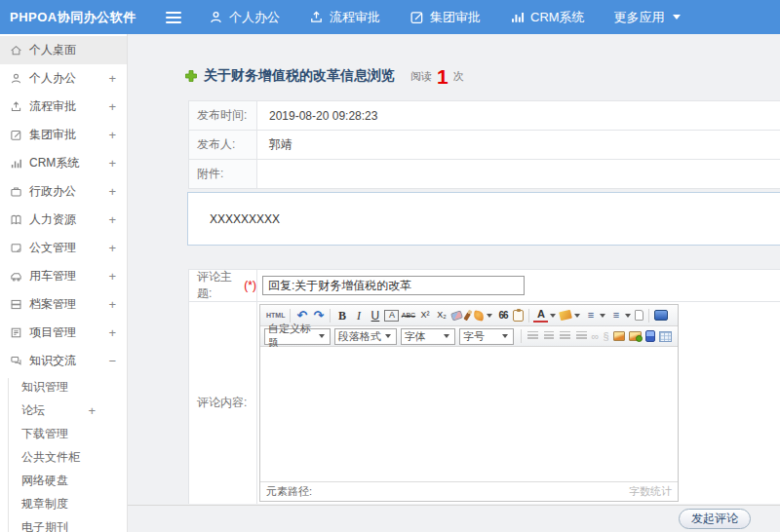 This screenshot has width=780, height=532. Describe the element at coordinates (325, 76) in the screenshot. I see `title-row: 关于财务增值税的改革信息浏览 阅读 1 次` at that location.